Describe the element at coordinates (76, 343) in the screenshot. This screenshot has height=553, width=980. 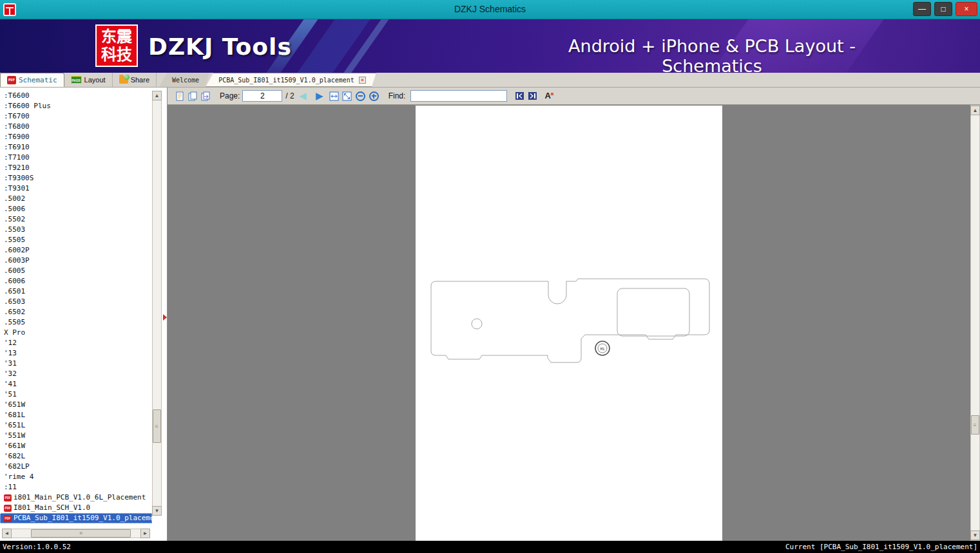
I see `model-list-item: '12` at that location.